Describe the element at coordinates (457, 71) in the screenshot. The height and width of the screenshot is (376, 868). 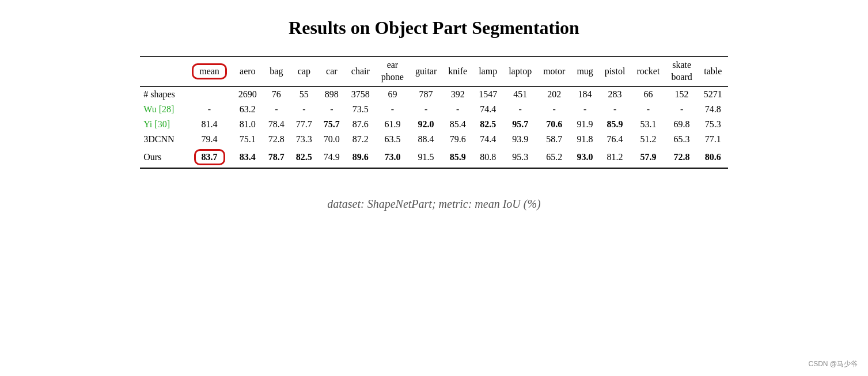
I see `col-knife: knife` at that location.